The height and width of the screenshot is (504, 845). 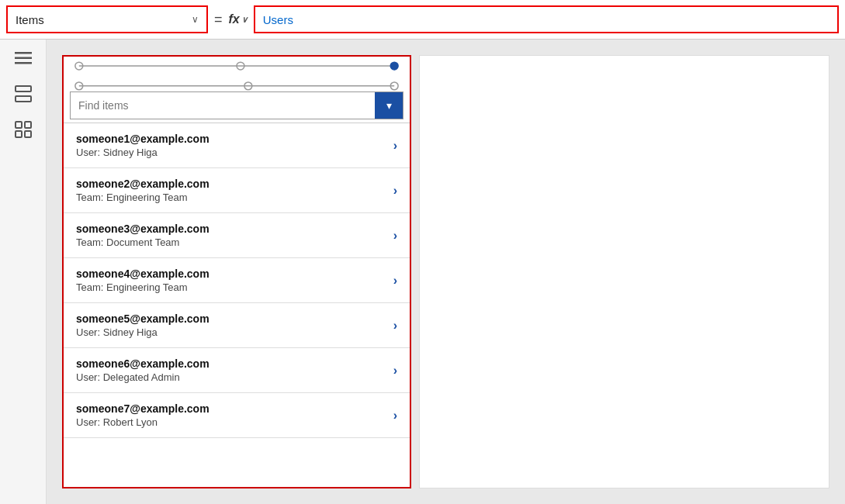 I want to click on list-item-arrow-icon-6: ›, so click(x=396, y=416).